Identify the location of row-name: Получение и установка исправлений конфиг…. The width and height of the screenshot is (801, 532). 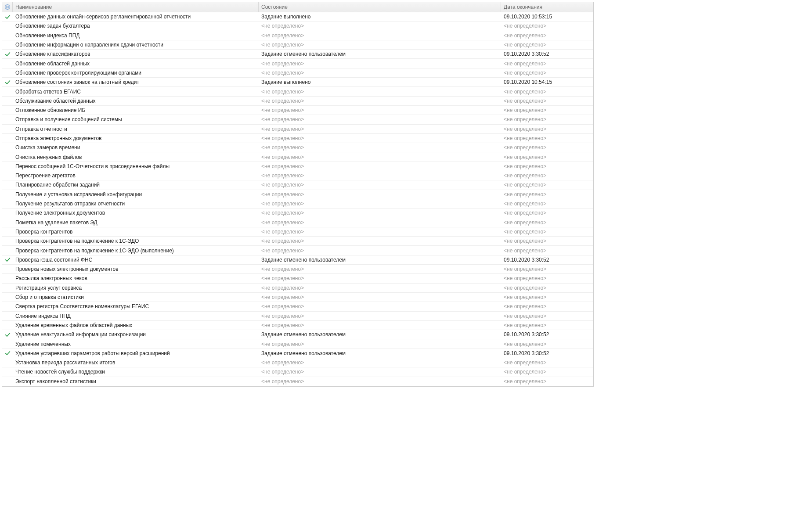
(136, 194).